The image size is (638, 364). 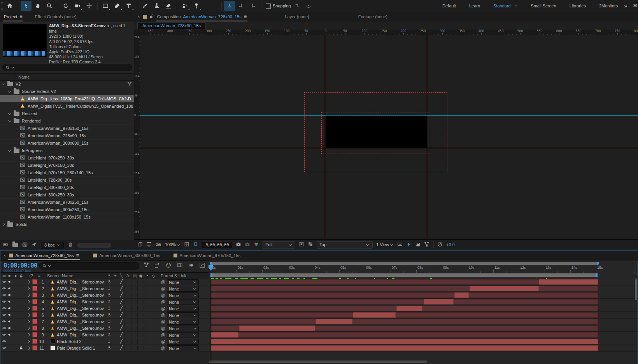 What do you see at coordinates (67, 180) in the screenshot?
I see `tree-item-comp: LateNight_728x90_30s` at bounding box center [67, 180].